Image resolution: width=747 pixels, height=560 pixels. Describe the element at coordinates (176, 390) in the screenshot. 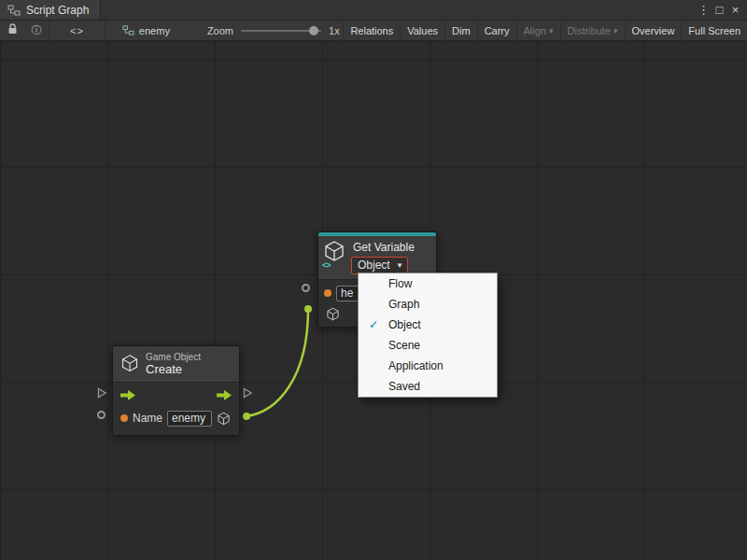

I see `create-node: Game Object Create Name` at that location.